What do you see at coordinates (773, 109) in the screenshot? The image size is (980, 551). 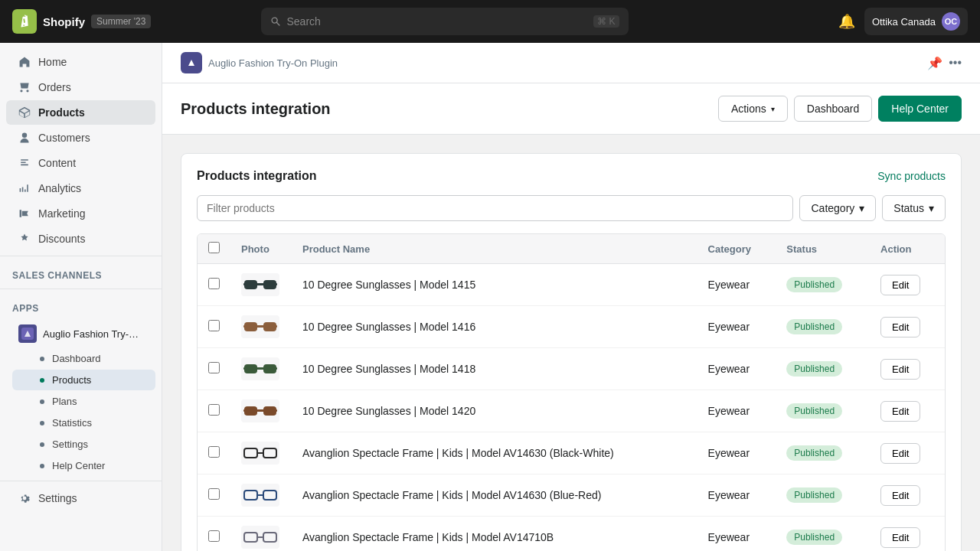 I see `chevron-down-icon: ▾` at bounding box center [773, 109].